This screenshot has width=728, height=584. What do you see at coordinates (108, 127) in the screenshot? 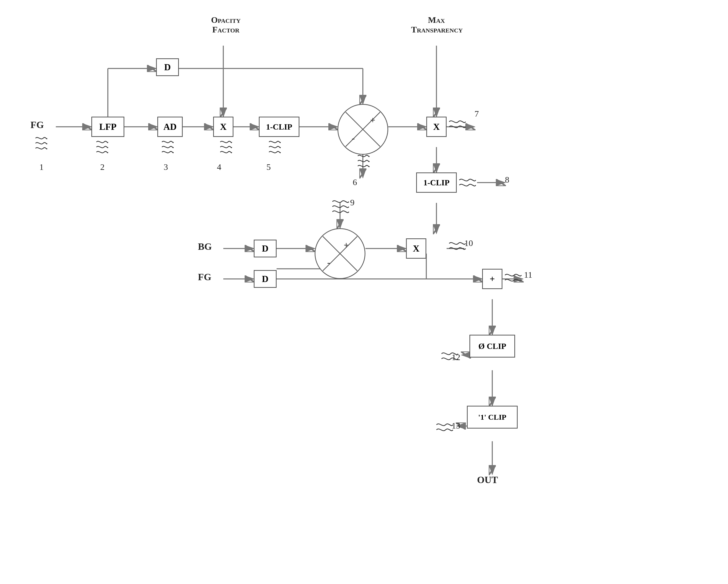
I see `label-LFP: LFP` at bounding box center [108, 127].